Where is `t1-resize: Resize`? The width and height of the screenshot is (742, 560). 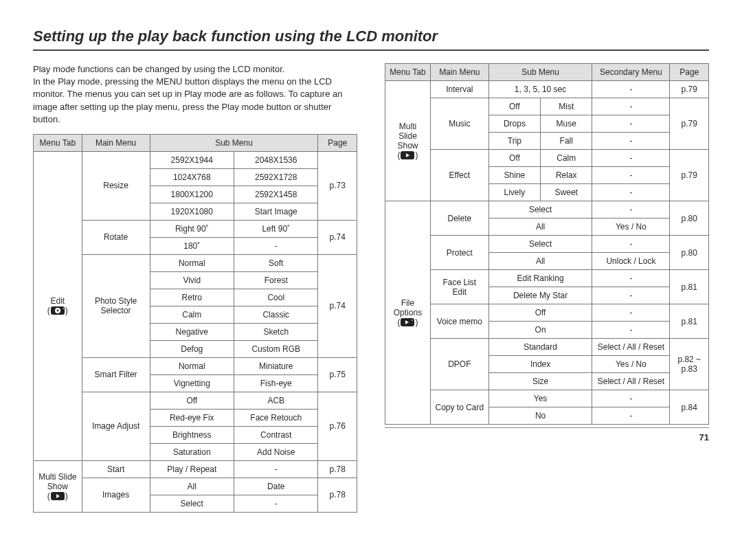 t1-resize: Resize is located at coordinates (115, 186).